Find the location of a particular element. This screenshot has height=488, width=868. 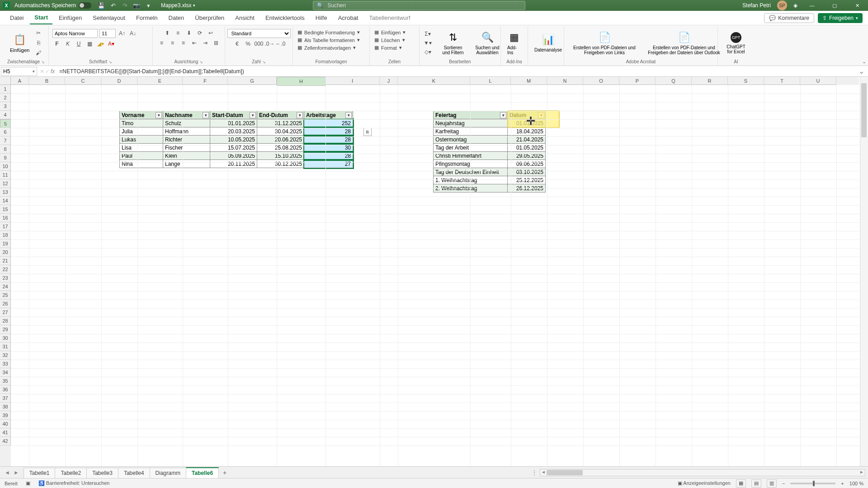

autosave-toggle: Automatisches Speichern is located at coordinates (53, 5).